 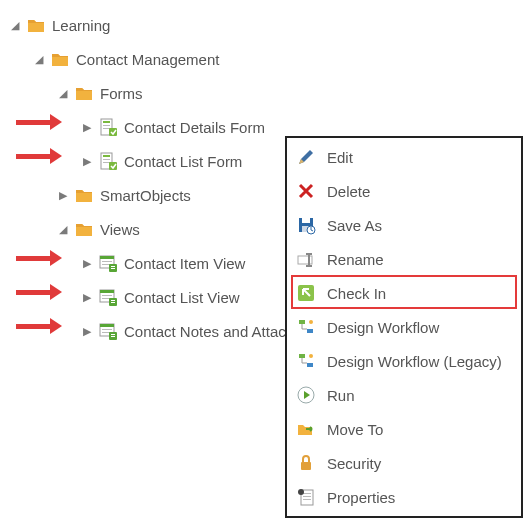 I want to click on menu-item-rename: Rename, so click(x=404, y=259).